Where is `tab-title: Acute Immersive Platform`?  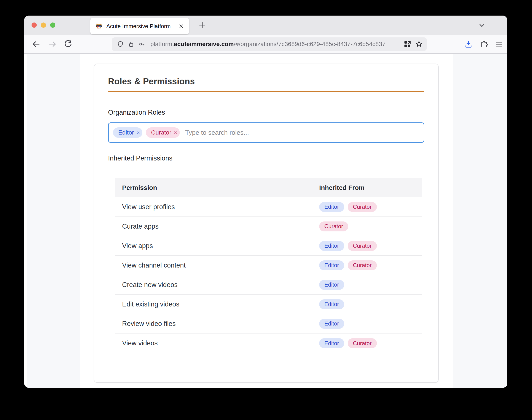 tab-title: Acute Immersive Platform is located at coordinates (141, 26).